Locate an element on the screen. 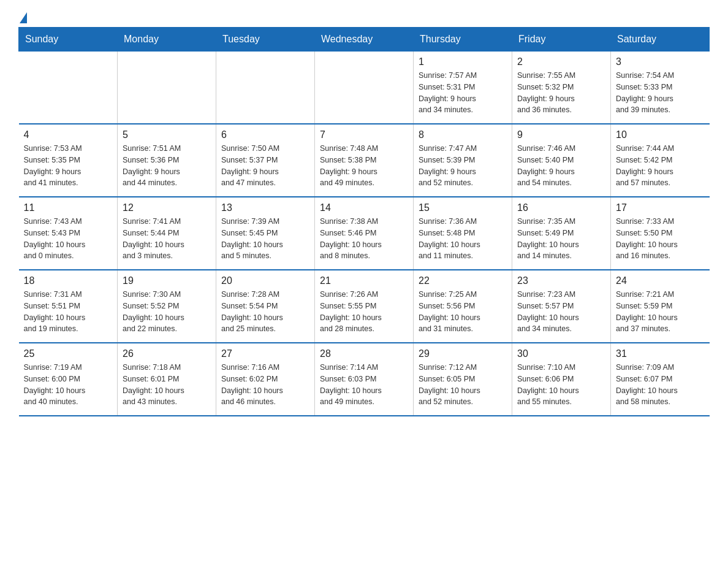 The height and width of the screenshot is (563, 728). logo is located at coordinates (23, 17).